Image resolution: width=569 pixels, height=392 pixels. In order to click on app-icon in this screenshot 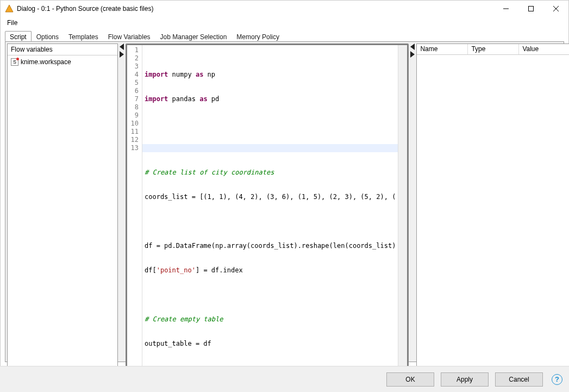, I will do `click(9, 9)`.